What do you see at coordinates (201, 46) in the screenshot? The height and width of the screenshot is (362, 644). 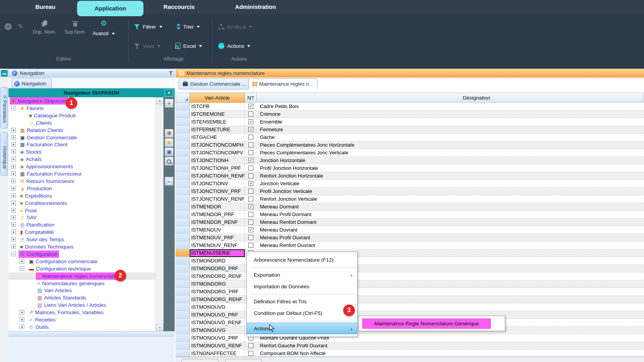 I see `chevron-down-icon` at bounding box center [201, 46].